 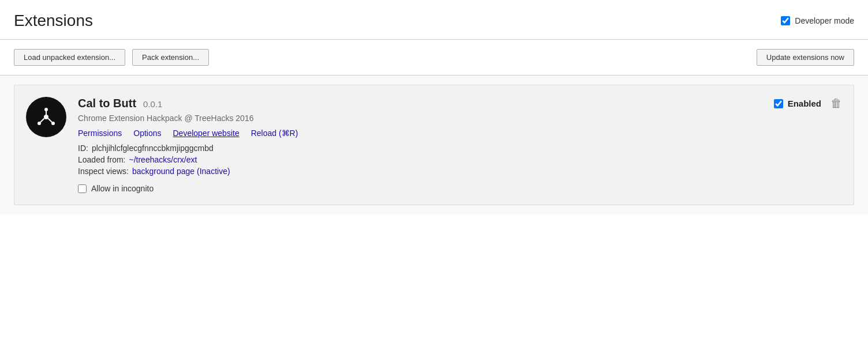 I want to click on developer-toolbar: Load unpacked extension... Pack extensio…, so click(x=434, y=58).